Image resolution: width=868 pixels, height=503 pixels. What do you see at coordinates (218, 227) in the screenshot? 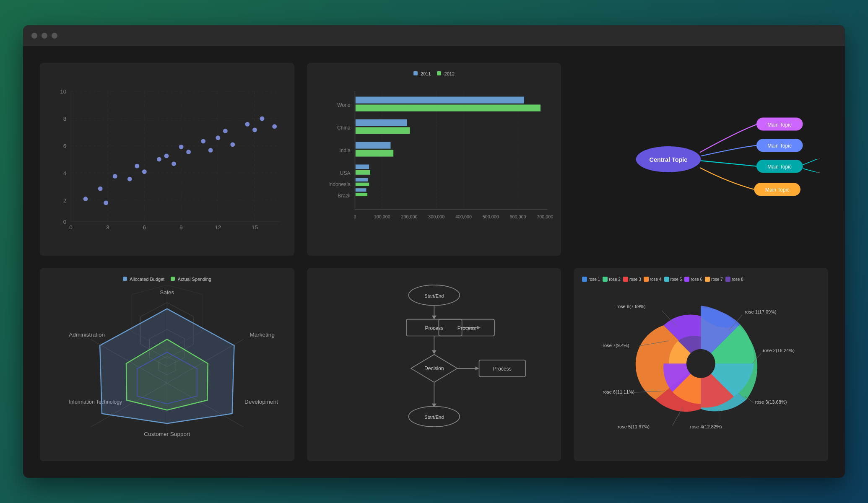
I see `svg-text: 12` at bounding box center [218, 227].